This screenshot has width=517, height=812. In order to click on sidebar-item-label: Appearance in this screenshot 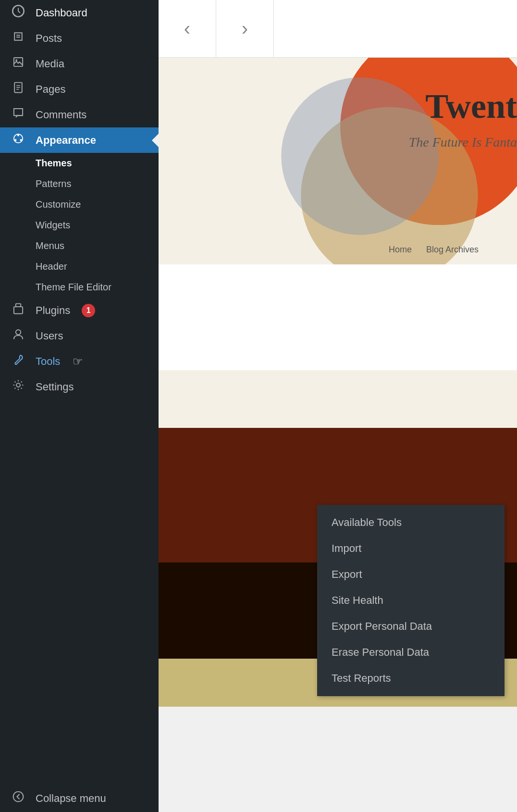, I will do `click(66, 140)`.